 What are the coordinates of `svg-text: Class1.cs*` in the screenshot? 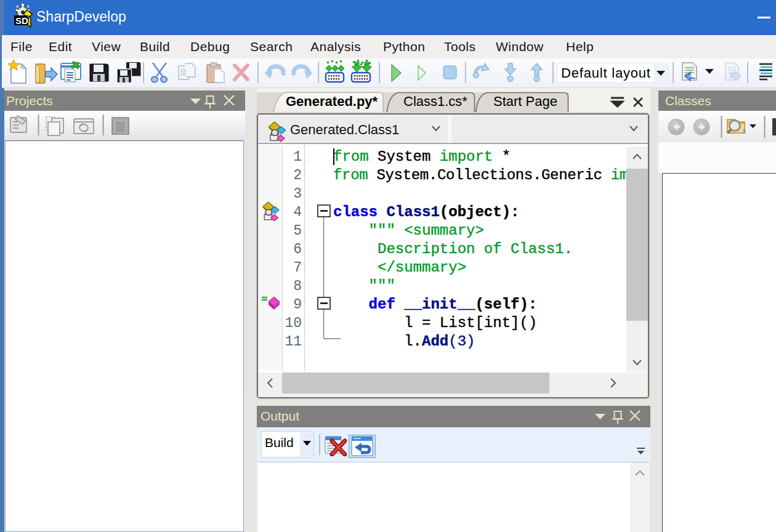 It's located at (435, 101).